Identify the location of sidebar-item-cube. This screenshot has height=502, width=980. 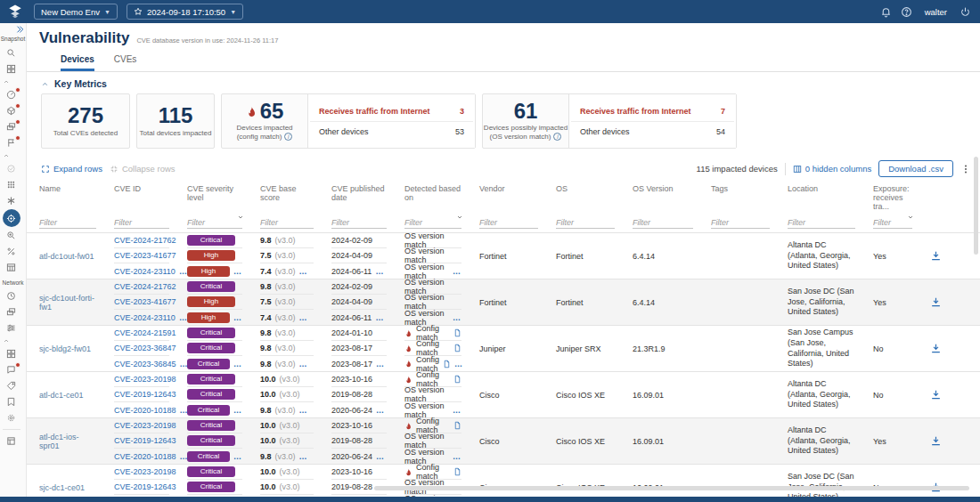
(12, 110).